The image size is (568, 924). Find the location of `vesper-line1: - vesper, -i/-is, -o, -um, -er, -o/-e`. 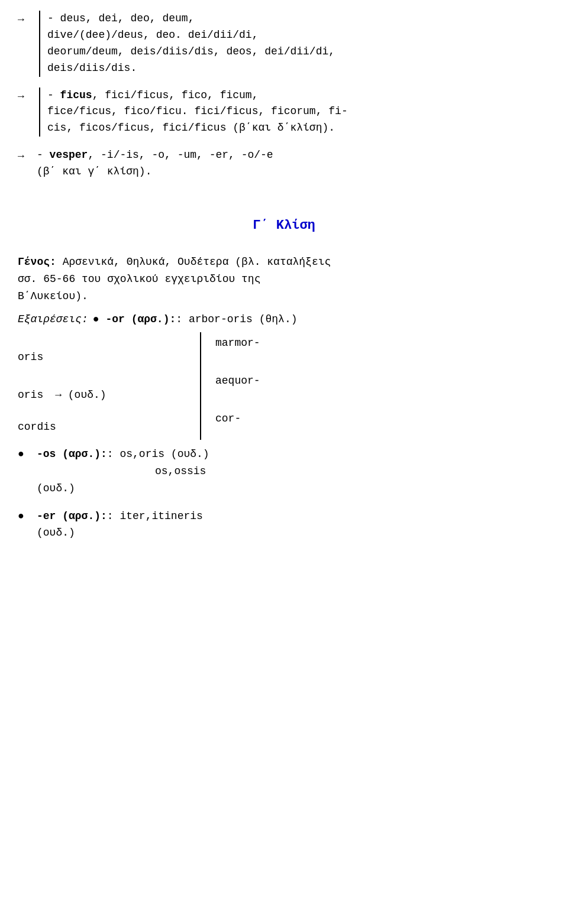

vesper-line1: - vesper, -i/-is, -o, -um, -er, -o/-e is located at coordinates (155, 155).